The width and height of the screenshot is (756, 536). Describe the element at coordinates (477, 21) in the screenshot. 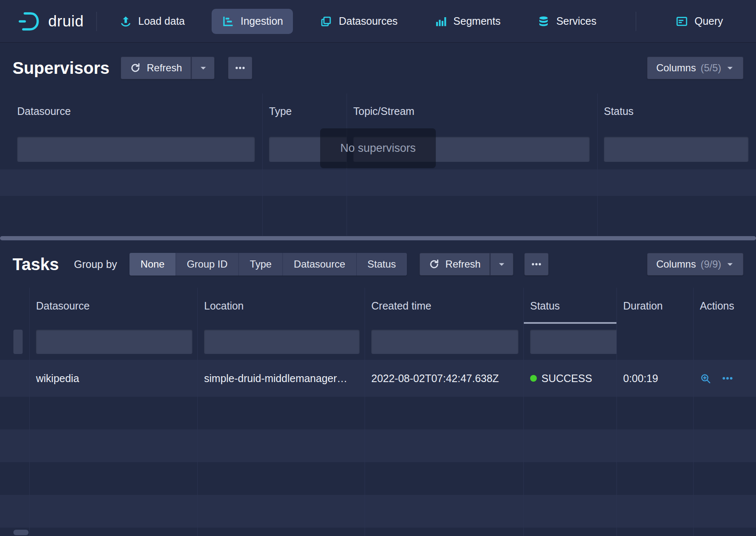

I see `nav-item-label: Segments` at that location.